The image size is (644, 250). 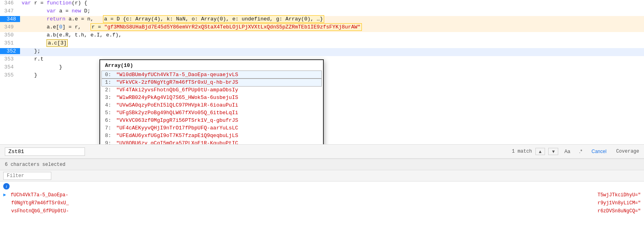 What do you see at coordinates (581, 151) in the screenshot?
I see `regex-button: .*` at bounding box center [581, 151].